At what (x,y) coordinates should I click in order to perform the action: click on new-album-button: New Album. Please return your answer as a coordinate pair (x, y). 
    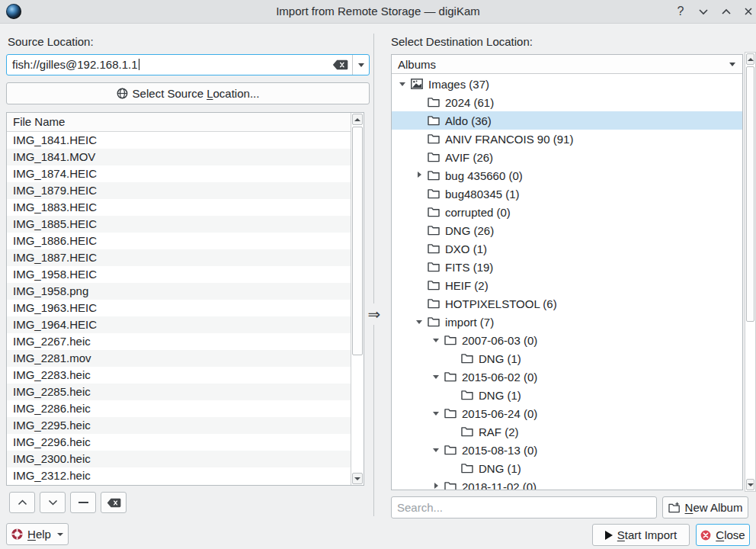
    Looking at the image, I should click on (706, 508).